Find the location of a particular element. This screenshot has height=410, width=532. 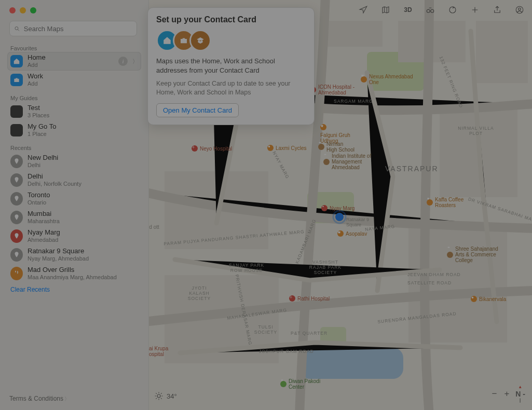

road-label: JYOTI KALASH SOCIETY is located at coordinates (199, 293).